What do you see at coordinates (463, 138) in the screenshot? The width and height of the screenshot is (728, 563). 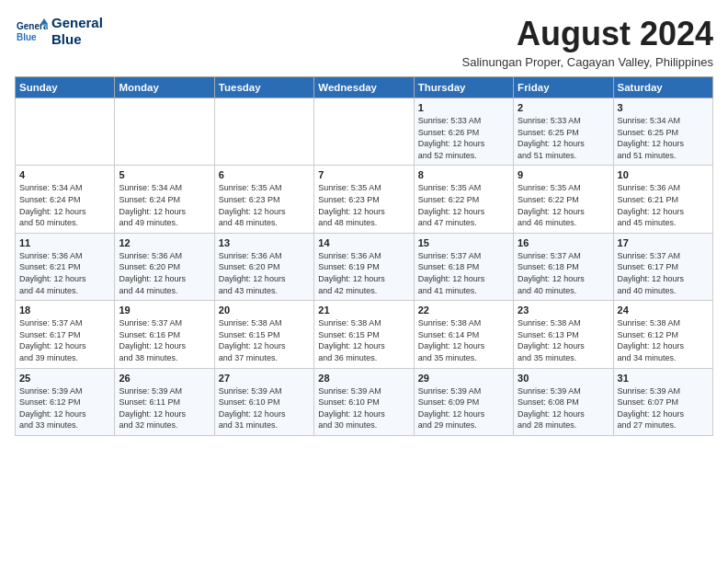 I see `day-info: Sunrise: 5:33 AM Sunset: 6:26 PM Dayligh…` at bounding box center [463, 138].